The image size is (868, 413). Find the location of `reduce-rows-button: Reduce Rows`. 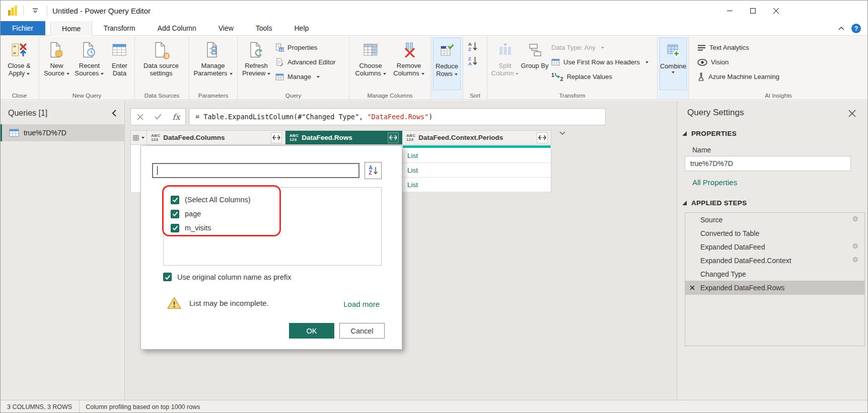

reduce-rows-button: Reduce Rows is located at coordinates (447, 64).